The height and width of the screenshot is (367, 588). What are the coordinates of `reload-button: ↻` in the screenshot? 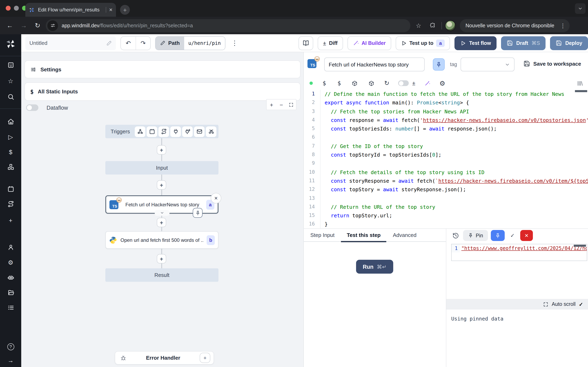 It's located at (37, 25).